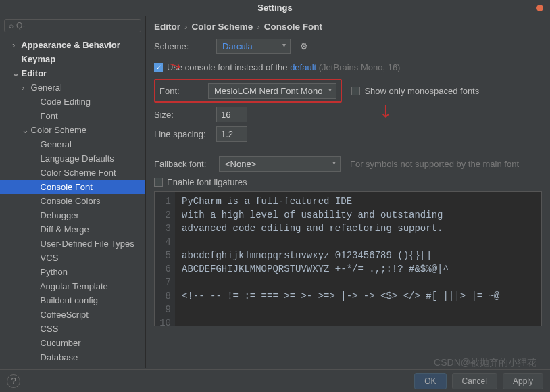 The width and height of the screenshot is (550, 392). I want to click on close-icon, so click(540, 8).